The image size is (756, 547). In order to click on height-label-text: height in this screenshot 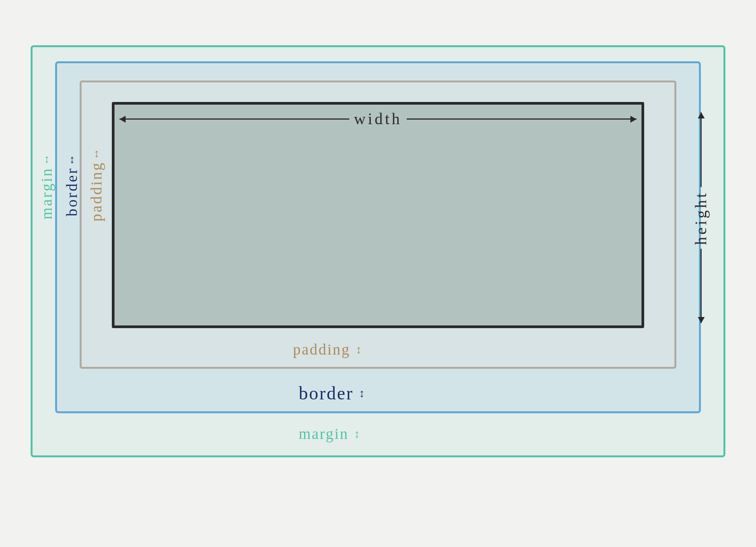, I will do `click(701, 218)`.